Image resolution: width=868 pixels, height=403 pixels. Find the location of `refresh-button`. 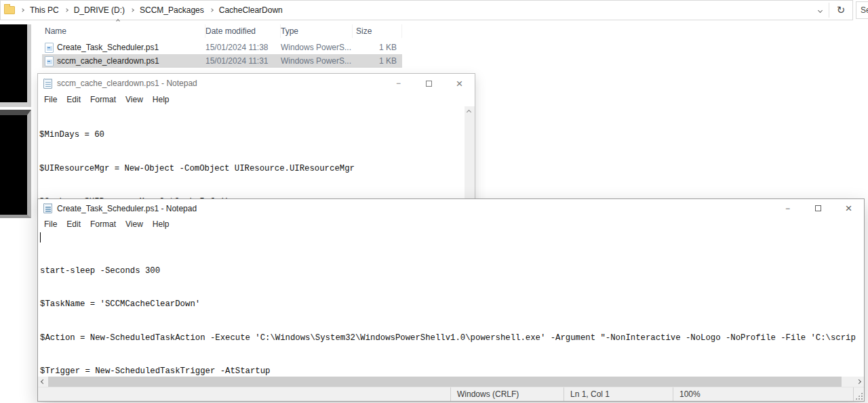

refresh-button is located at coordinates (841, 10).